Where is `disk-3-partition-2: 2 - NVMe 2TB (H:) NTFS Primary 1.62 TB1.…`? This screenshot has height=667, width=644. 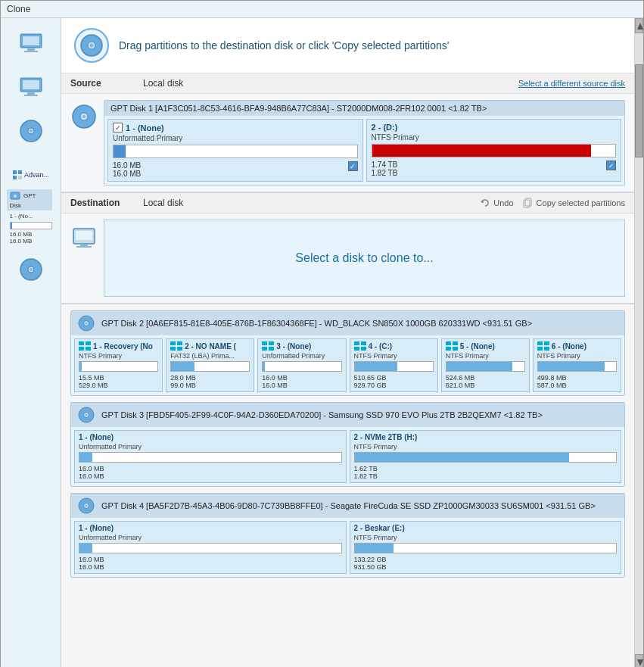 disk-3-partition-2: 2 - NVMe 2TB (H:) NTFS Primary 1.62 TB1.… is located at coordinates (486, 457).